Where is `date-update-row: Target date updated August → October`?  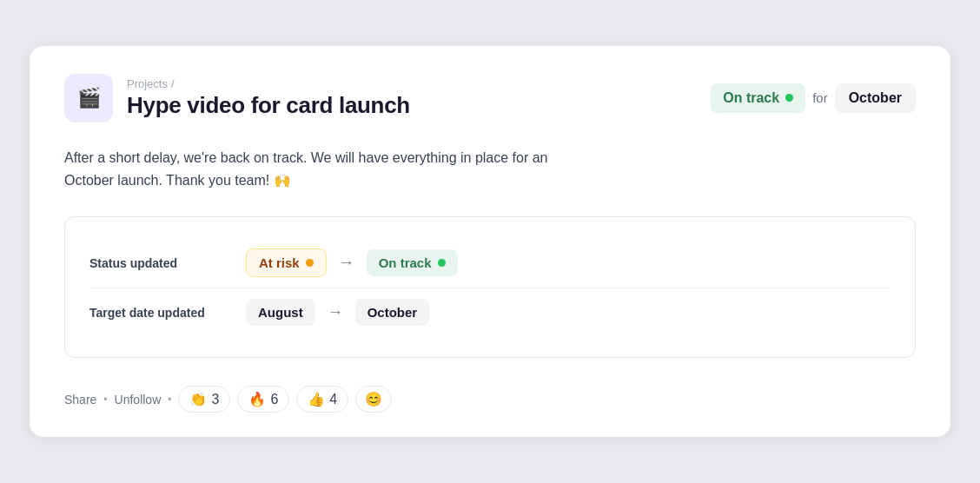 date-update-row: Target date updated August → October is located at coordinates (490, 312).